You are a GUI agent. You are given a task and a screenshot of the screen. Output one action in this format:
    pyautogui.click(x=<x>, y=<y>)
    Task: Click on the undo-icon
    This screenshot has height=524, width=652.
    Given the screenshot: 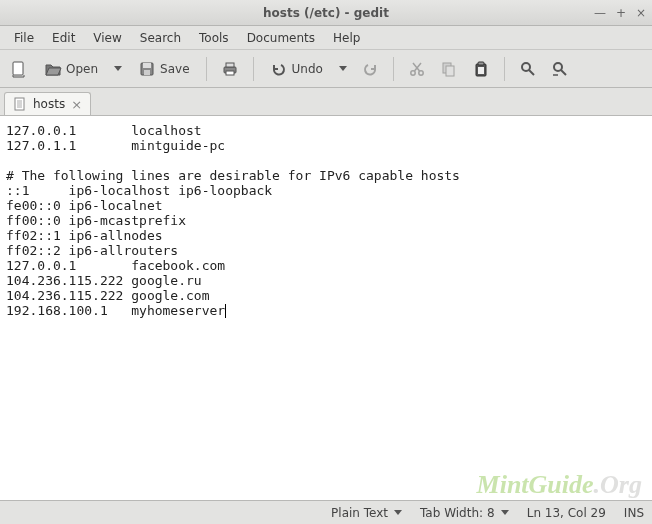 What is the action you would take?
    pyautogui.click(x=279, y=69)
    